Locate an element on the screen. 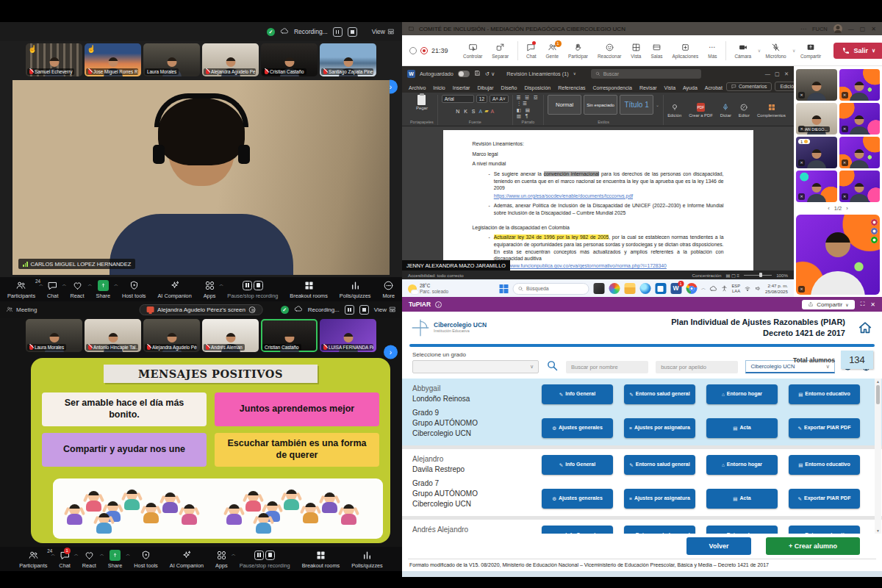  editor-button: Editor is located at coordinates (744, 110).